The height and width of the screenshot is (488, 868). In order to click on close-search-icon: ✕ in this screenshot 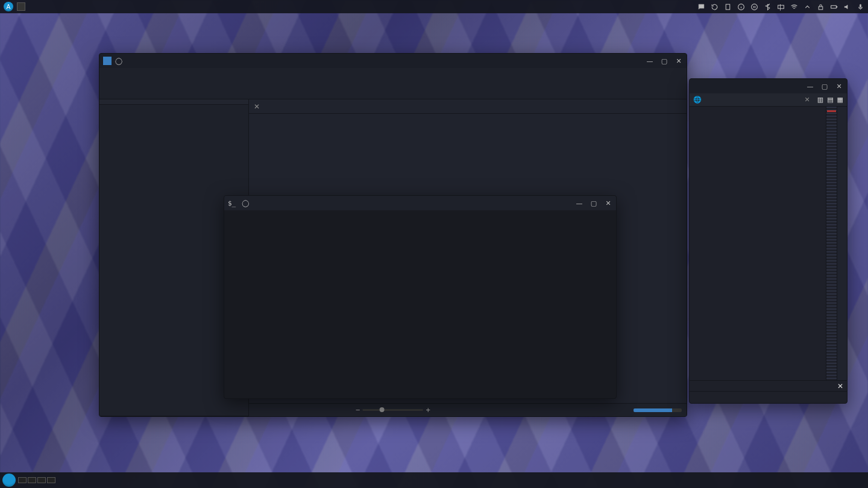, I will do `click(840, 386)`.